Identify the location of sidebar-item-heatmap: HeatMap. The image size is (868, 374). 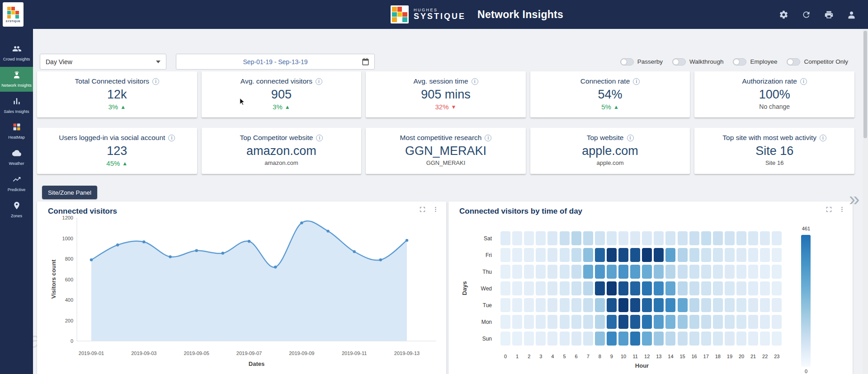
(16, 131).